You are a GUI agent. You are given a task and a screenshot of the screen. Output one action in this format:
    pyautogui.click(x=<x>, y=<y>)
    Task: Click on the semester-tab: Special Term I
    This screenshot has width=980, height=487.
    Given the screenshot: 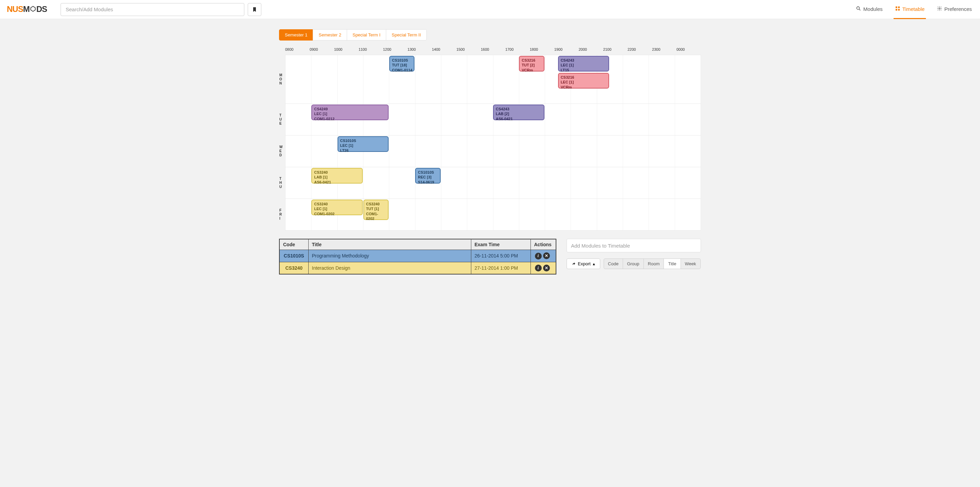 What is the action you would take?
    pyautogui.click(x=366, y=35)
    